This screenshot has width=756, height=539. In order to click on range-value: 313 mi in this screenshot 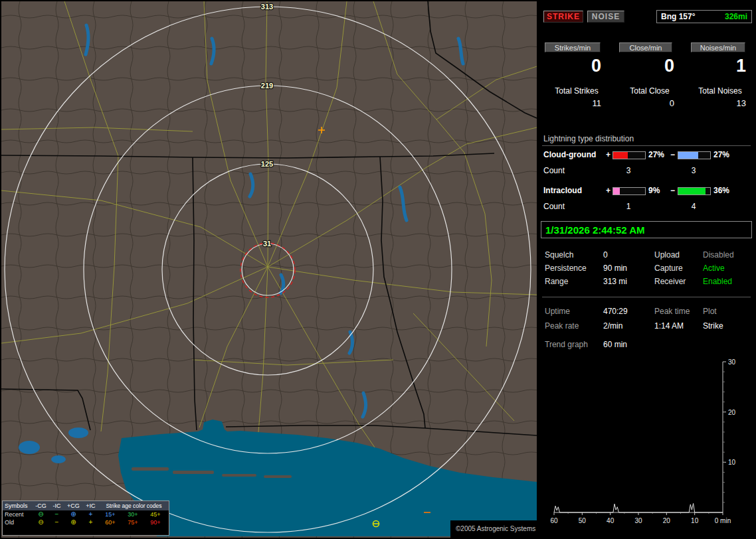, I will do `click(615, 281)`.